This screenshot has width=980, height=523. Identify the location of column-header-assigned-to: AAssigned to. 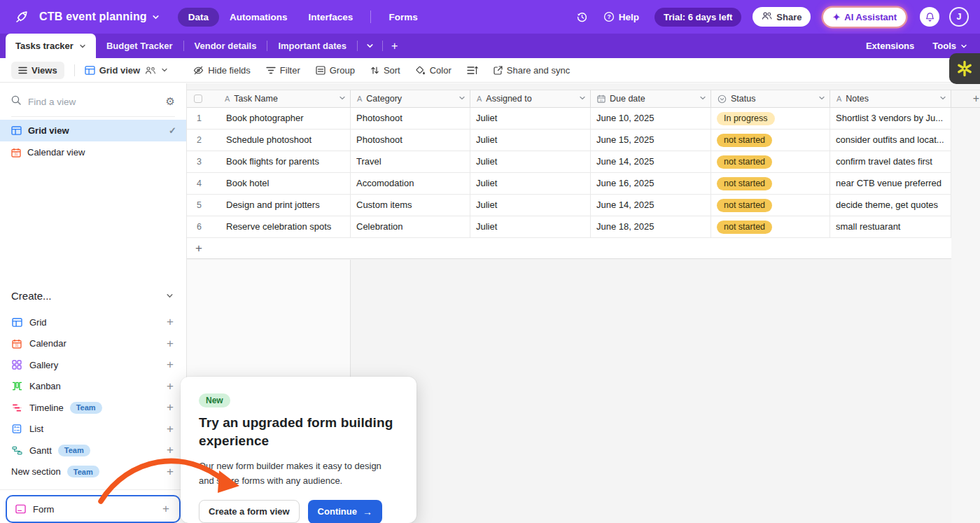
(531, 99).